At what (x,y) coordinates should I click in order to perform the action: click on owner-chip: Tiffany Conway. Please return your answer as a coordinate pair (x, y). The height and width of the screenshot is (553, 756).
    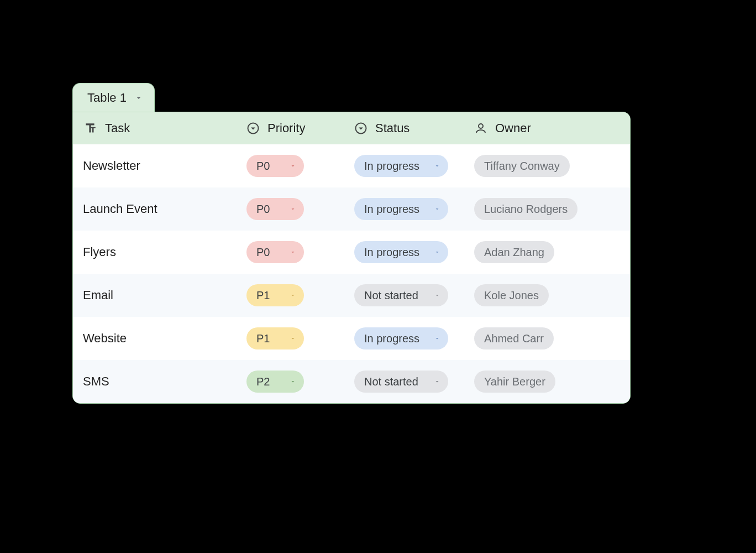
    Looking at the image, I should click on (522, 166).